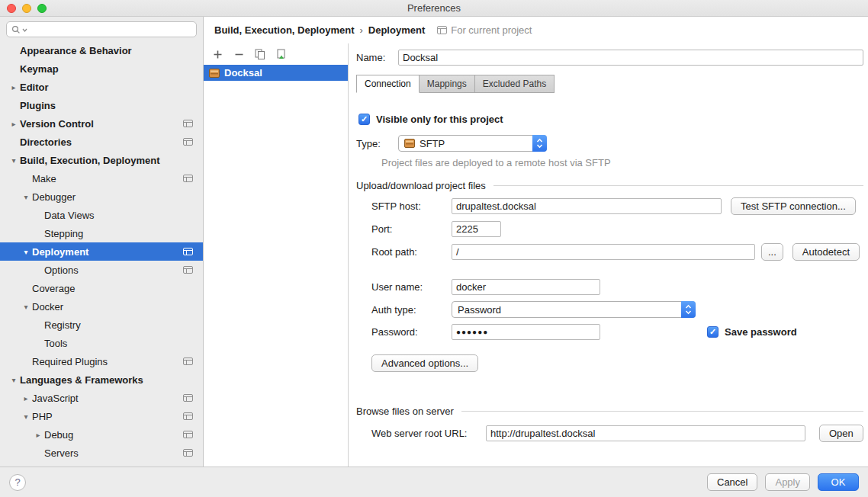  I want to click on visible-only-label: Visible only for this project, so click(439, 119).